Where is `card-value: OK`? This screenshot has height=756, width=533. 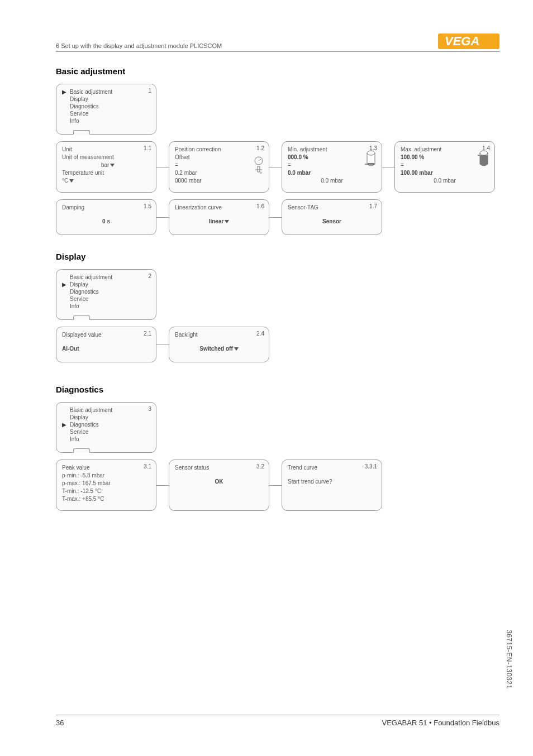
card-value: OK is located at coordinates (219, 481).